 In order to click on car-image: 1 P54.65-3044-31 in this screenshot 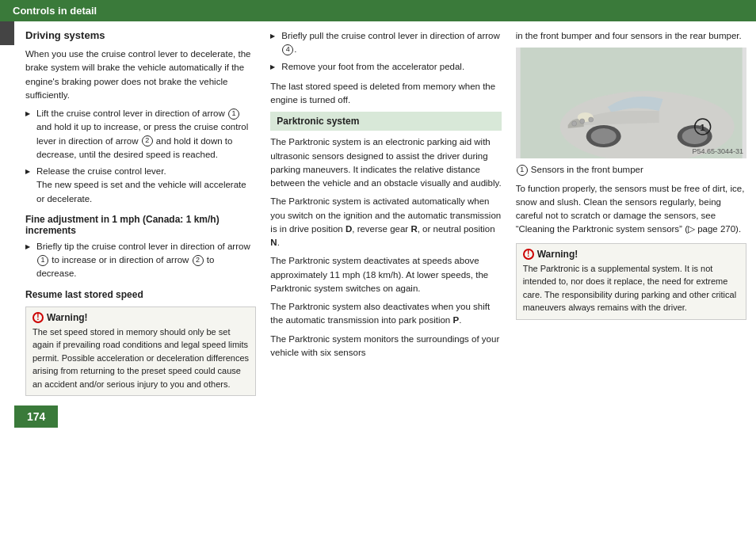, I will do `click(631, 103)`.